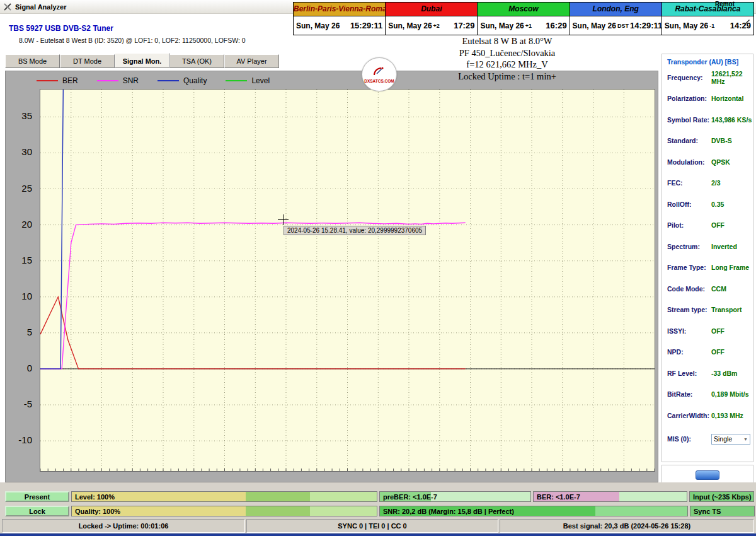 Image resolution: width=756 pixels, height=536 pixels. What do you see at coordinates (689, 120) in the screenshot?
I see `transponder-label: Symbol Rate:` at bounding box center [689, 120].